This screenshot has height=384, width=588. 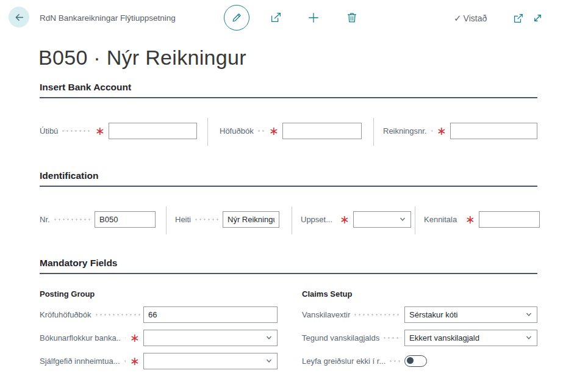 What do you see at coordinates (227, 219) in the screenshot?
I see `field-heiti: Heiti` at bounding box center [227, 219].